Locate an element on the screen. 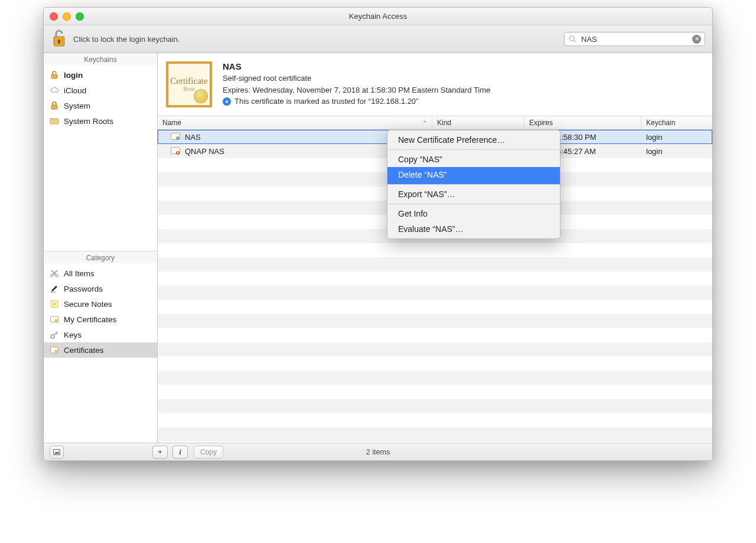  lock-open-icon is located at coordinates (54, 75).